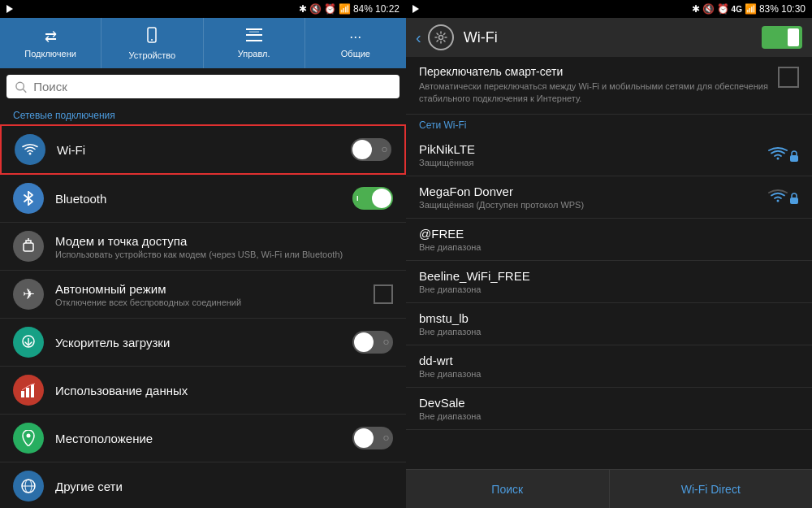 The image size is (812, 508). I want to click on wifi-network-beeline: Beeline_WiFi_FREE Вне диапазона, so click(609, 282).